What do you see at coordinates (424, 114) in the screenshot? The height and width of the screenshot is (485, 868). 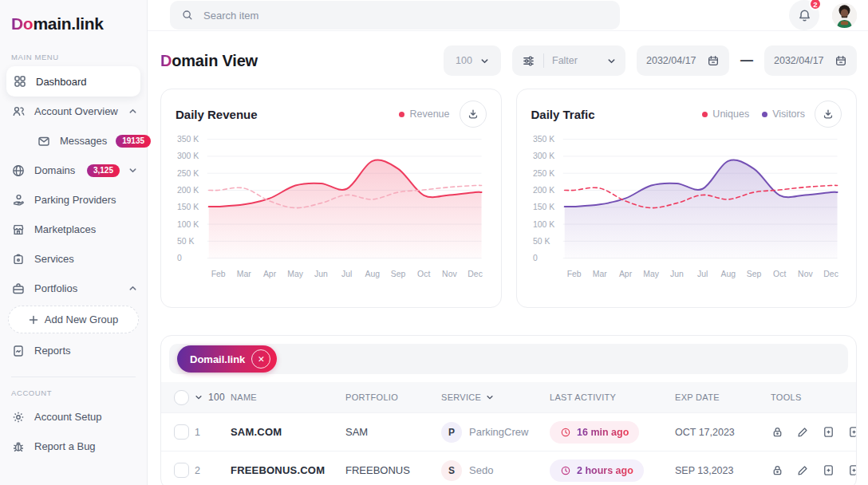 I see `legend-item-revenue: Revenue` at bounding box center [424, 114].